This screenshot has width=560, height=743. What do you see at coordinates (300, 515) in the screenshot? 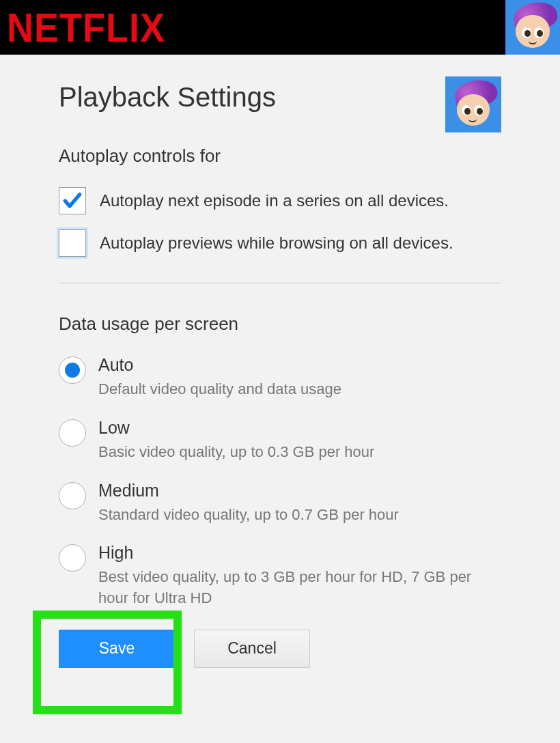
I see `data-usage-medium-desc: Standard video quality, up to 0.7 GB per…` at bounding box center [300, 515].